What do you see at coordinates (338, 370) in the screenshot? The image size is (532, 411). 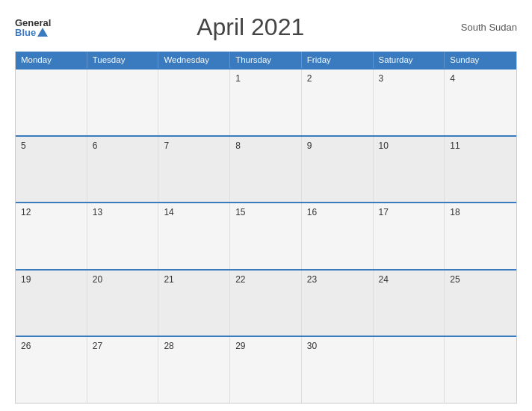 I see `day-cell-30: 30` at bounding box center [338, 370].